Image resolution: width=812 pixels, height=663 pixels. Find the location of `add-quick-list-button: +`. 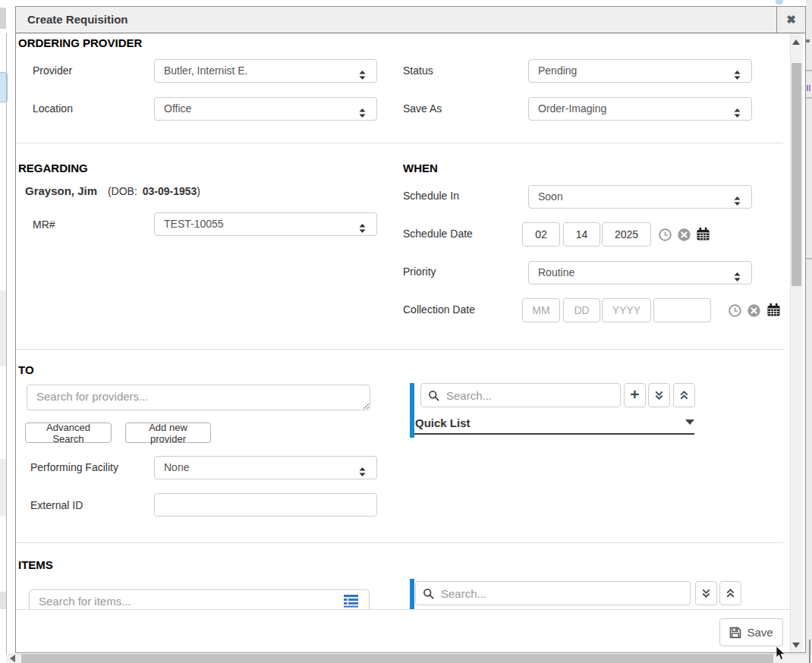

add-quick-list-button: + is located at coordinates (634, 395).